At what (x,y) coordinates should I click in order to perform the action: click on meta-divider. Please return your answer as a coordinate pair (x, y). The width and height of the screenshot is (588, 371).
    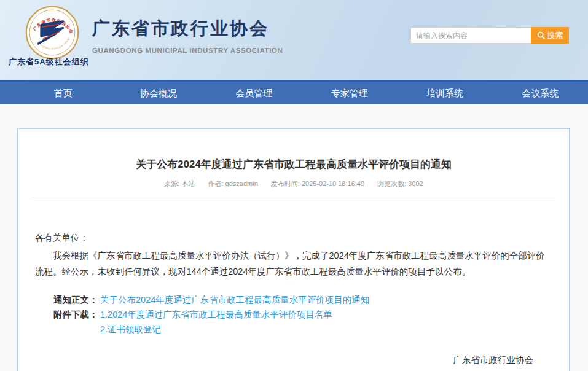
    Looking at the image, I should click on (294, 197).